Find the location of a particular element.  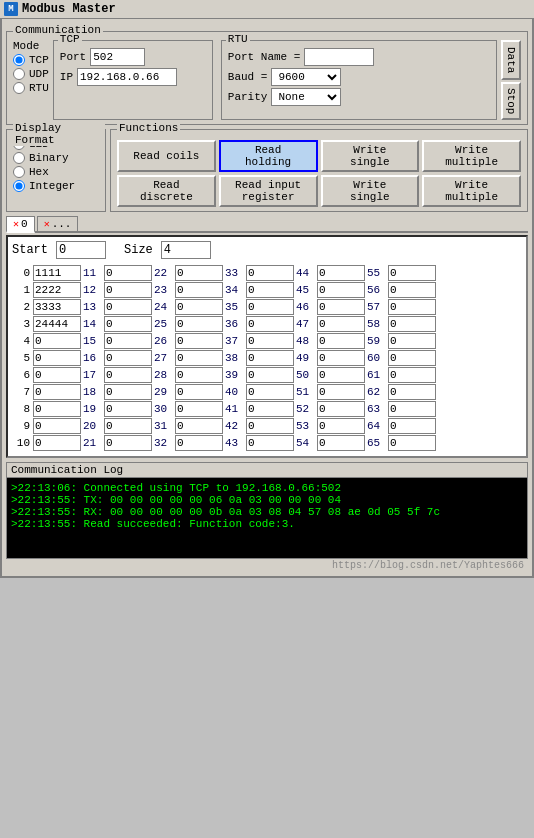

hex-radio-label: Hex is located at coordinates (56, 172).